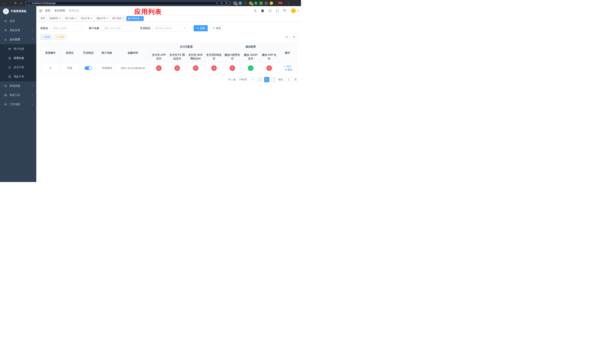  I want to click on page-number-1: 1, so click(267, 80).